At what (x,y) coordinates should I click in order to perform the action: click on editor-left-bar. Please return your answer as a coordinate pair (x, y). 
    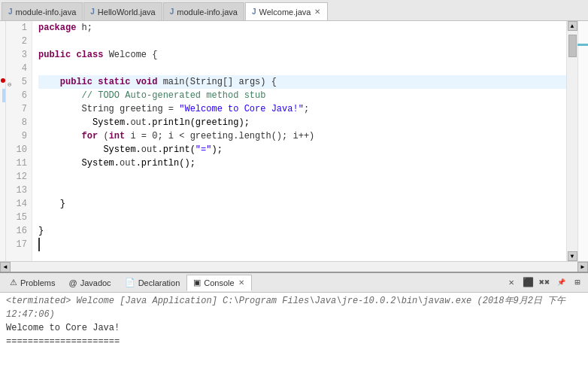
    Looking at the image, I should click on (3, 141).